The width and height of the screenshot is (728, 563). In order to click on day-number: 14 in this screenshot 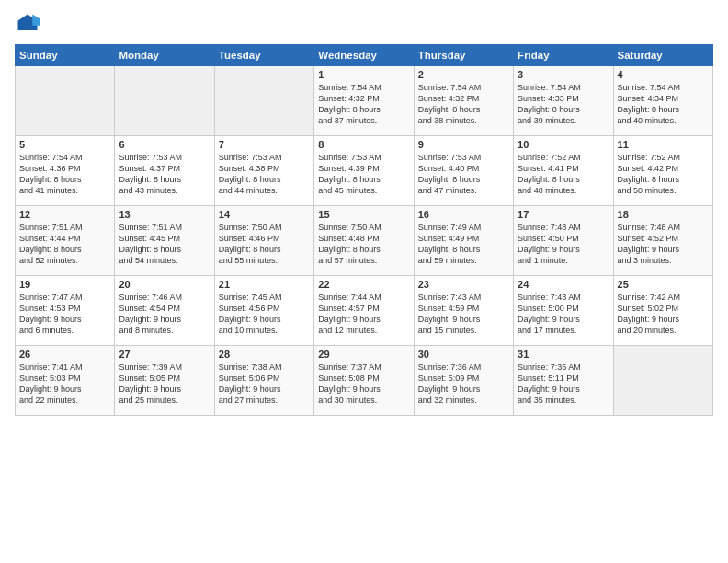, I will do `click(265, 214)`.